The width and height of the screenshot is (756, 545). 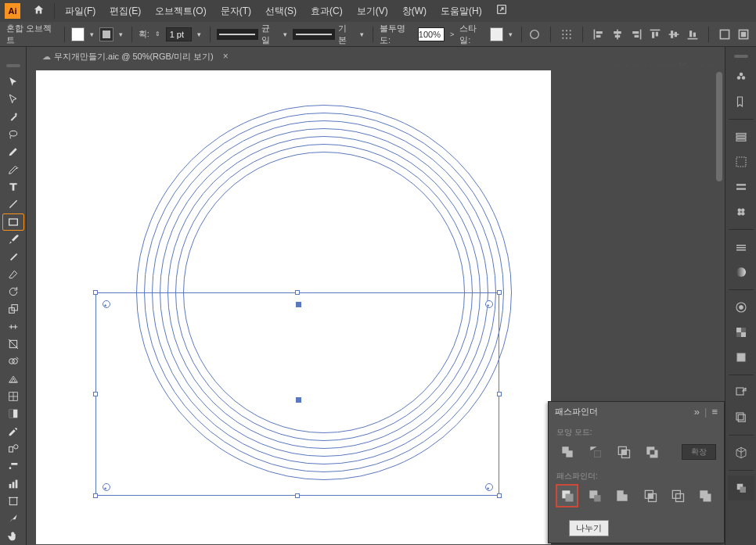 What do you see at coordinates (13, 327) in the screenshot?
I see `width-tool` at bounding box center [13, 327].